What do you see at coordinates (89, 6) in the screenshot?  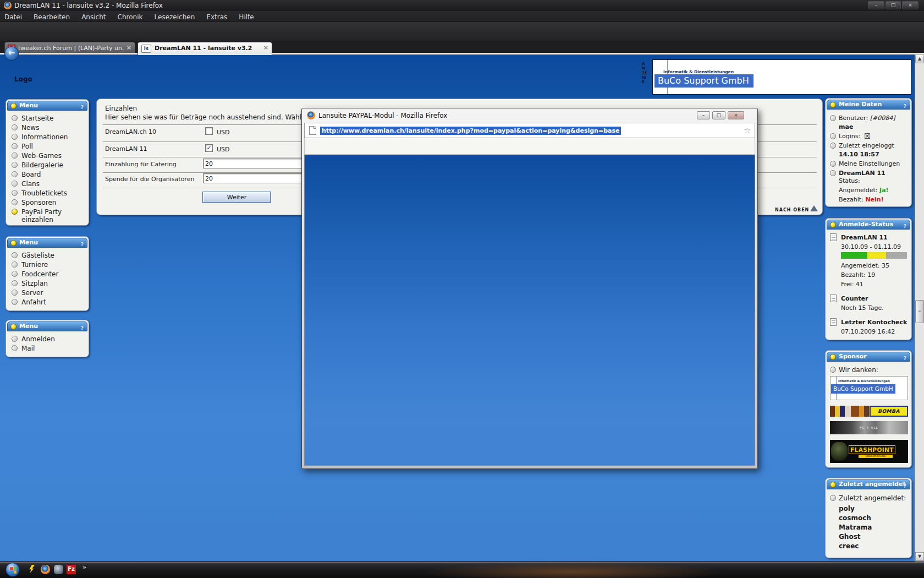 I see `window-title: DreamLAN 11 - lansuite v3.2 - Mozilla Fi…` at bounding box center [89, 6].